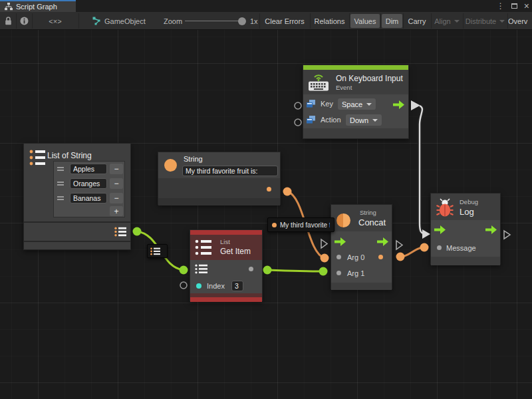 Image resolution: width=532 pixels, height=399 pixels. Describe the element at coordinates (325, 258) in the screenshot. I see `arg0-port` at that location.